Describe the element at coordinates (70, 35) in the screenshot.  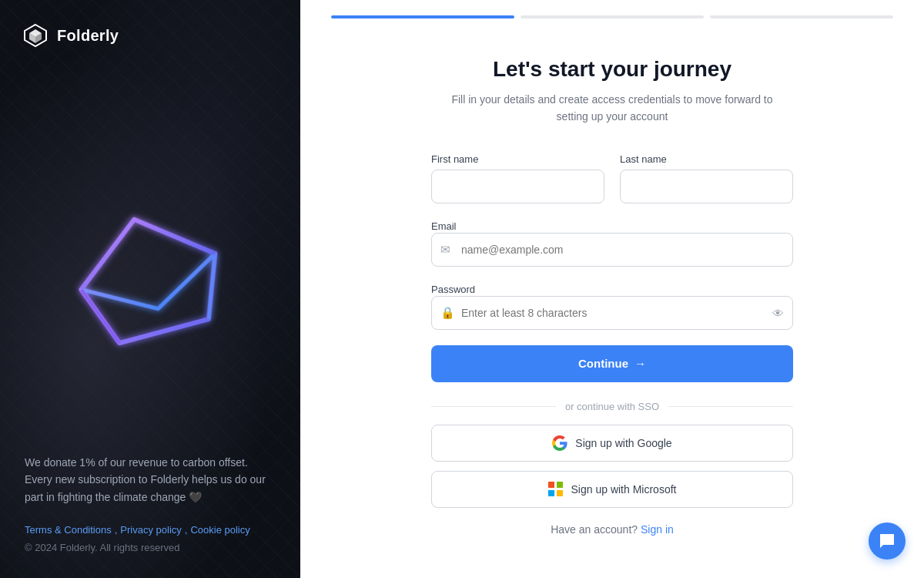
I see `logo-area: Folderly` at that location.